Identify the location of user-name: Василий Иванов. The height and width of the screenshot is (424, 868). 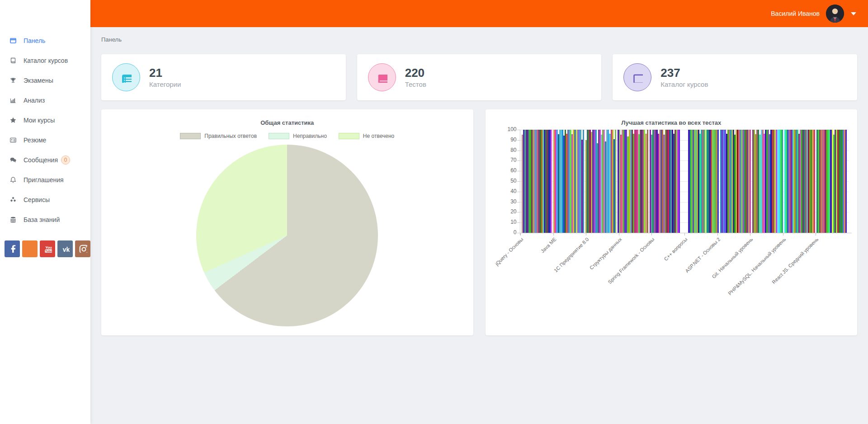
(795, 14).